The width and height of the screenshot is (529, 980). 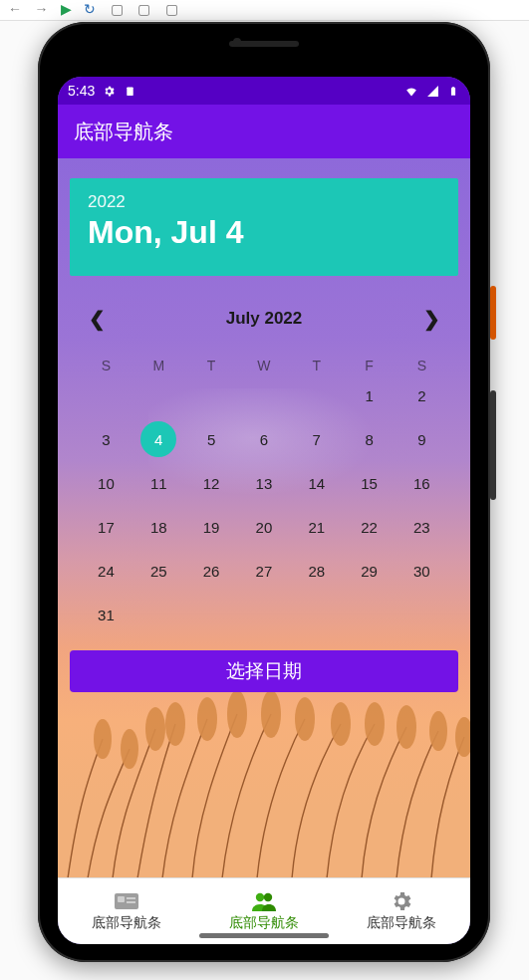 I want to click on restart-icon: ↻, so click(x=90, y=9).